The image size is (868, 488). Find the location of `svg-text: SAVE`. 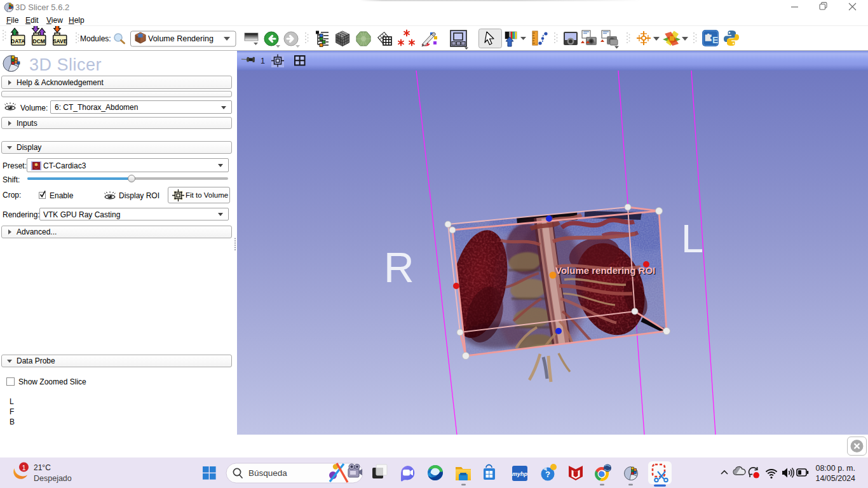

svg-text: SAVE is located at coordinates (60, 41).